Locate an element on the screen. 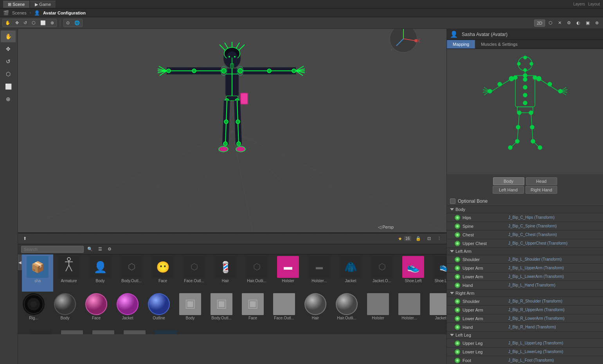 The height and width of the screenshot is (364, 603). maximize-btn: ⊡ is located at coordinates (429, 239).